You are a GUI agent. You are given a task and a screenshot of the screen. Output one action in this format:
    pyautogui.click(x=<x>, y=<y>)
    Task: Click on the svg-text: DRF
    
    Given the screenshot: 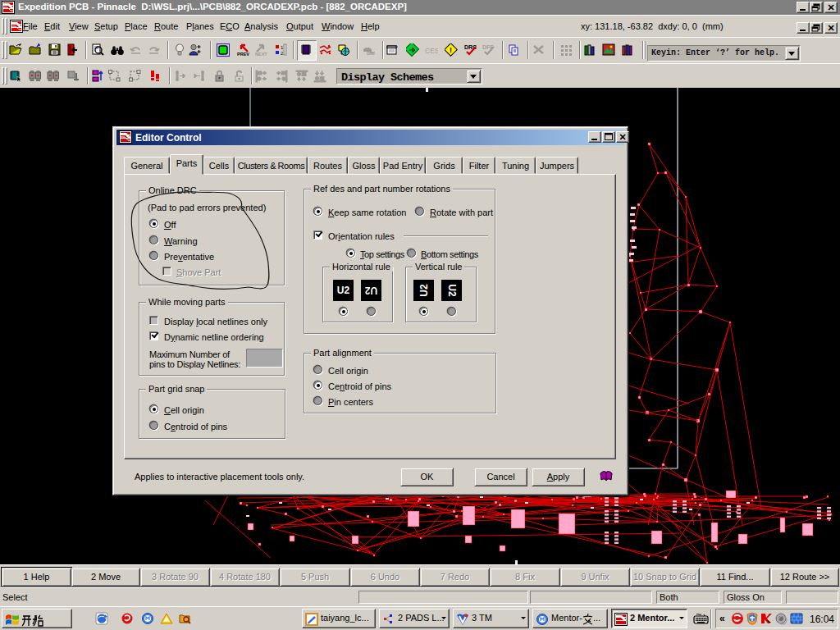 What is the action you would take?
    pyautogui.click(x=371, y=53)
    